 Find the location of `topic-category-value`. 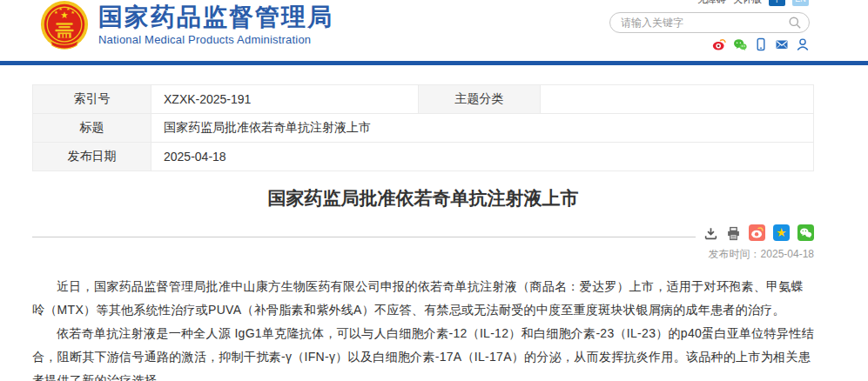

topic-category-value is located at coordinates (677, 99).